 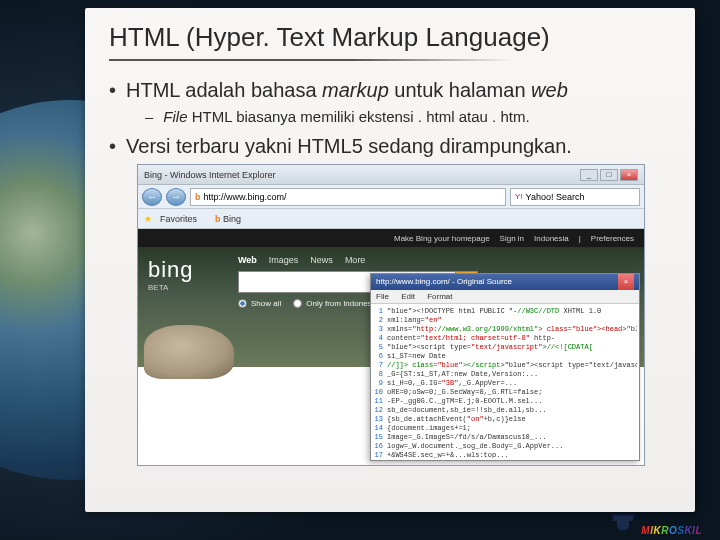 What do you see at coordinates (246, 197) in the screenshot?
I see `url-text: http://www.bing.com/` at bounding box center [246, 197].